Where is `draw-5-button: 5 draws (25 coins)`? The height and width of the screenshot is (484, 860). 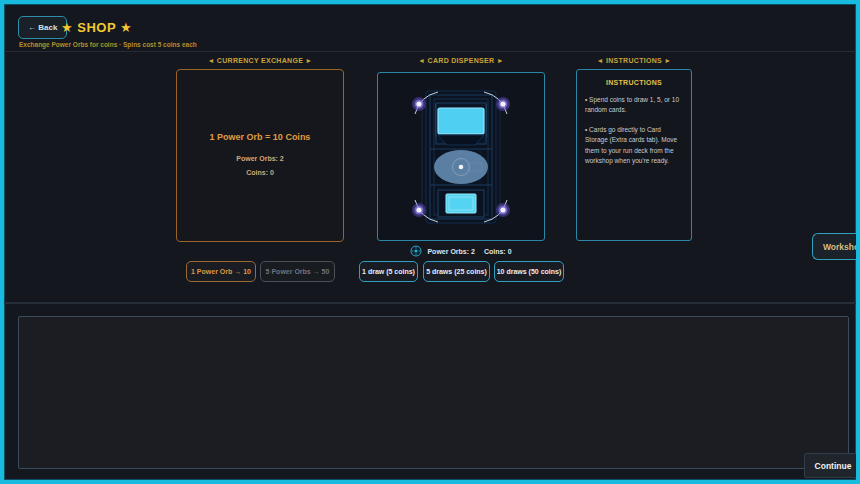 draw-5-button: 5 draws (25 coins) is located at coordinates (456, 272).